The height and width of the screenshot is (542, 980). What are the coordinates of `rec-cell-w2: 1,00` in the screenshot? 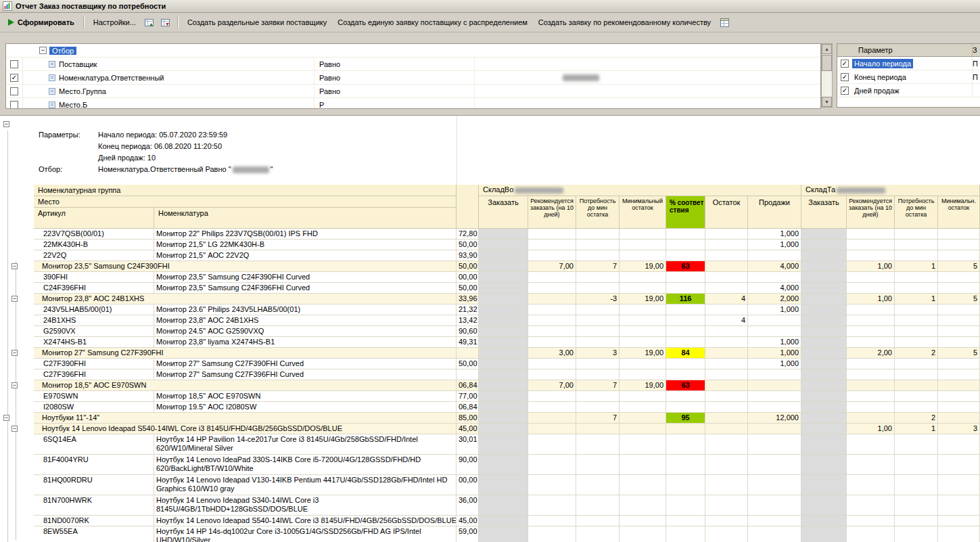 It's located at (871, 299).